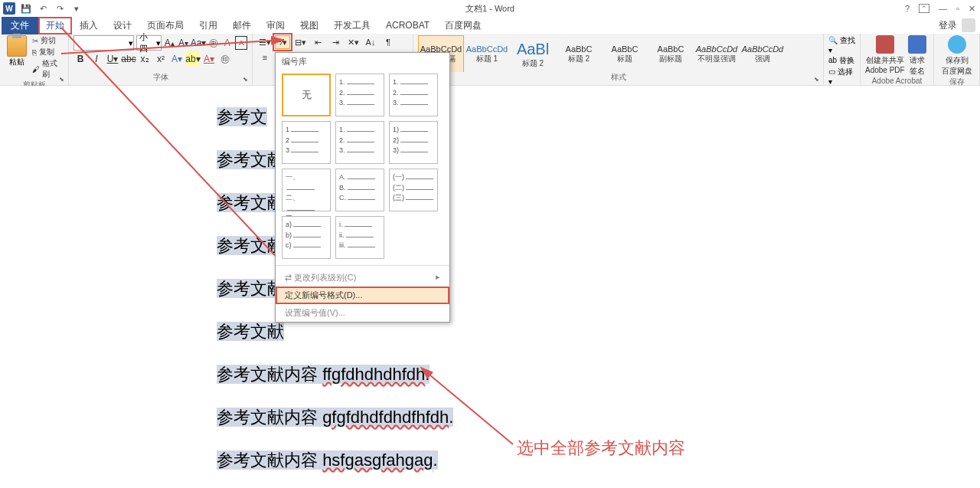 The width and height of the screenshot is (980, 488). What do you see at coordinates (407, 25) in the screenshot?
I see `tab-acrobat: ACROBAT` at bounding box center [407, 25].